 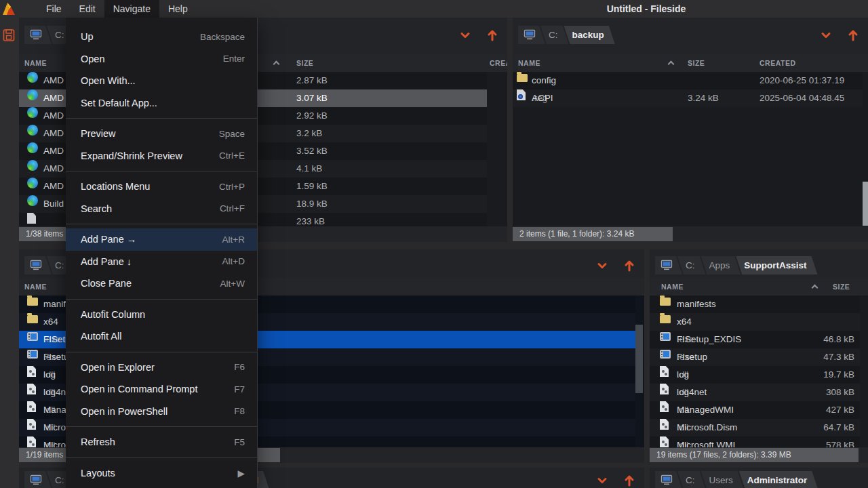 I want to click on file-row: config 2020-06-25 01:37.19, so click(x=688, y=81).